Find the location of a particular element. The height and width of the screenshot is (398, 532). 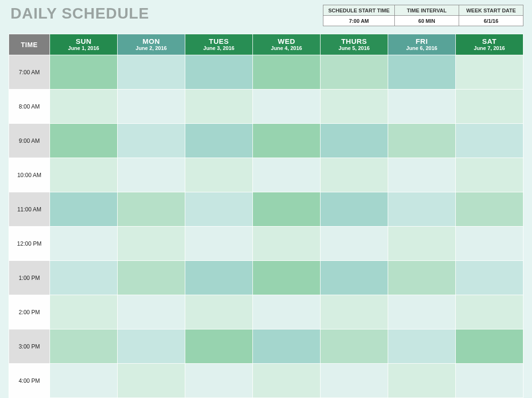

time-label: 11:00 AM is located at coordinates (30, 209).